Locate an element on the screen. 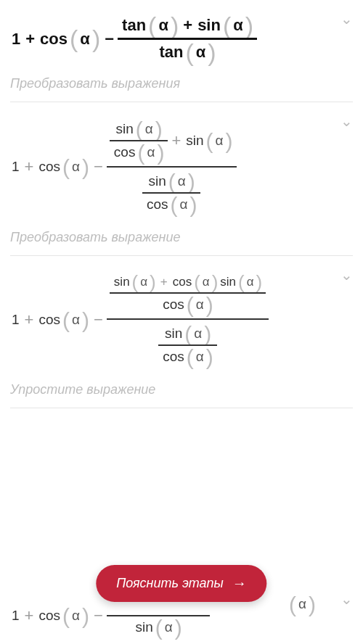 The height and width of the screenshot is (644, 363). fraction-outer: sin ( α ) + cos ( α ) si is located at coordinates (187, 320).